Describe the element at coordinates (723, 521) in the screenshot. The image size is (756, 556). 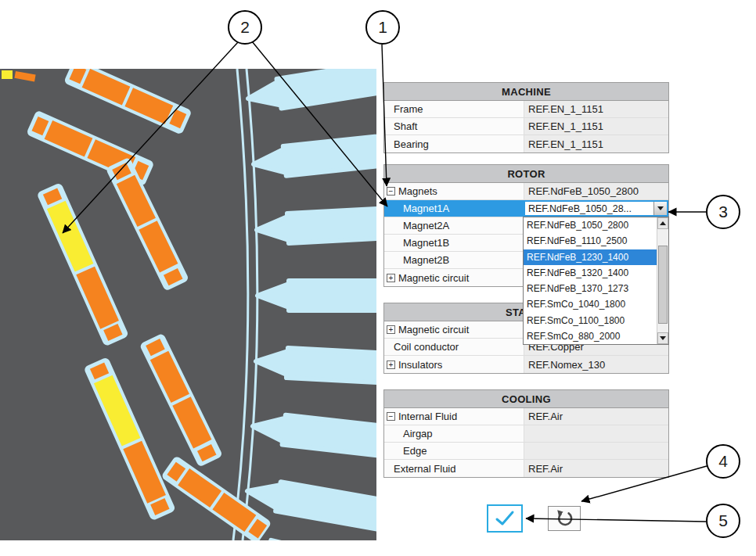
I see `callout-5: 5` at that location.